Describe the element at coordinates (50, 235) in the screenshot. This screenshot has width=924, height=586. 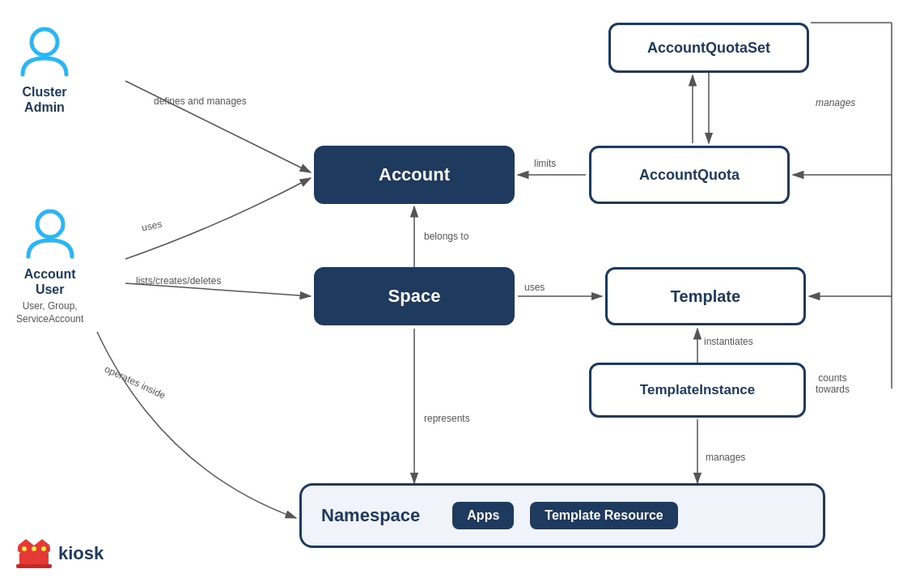
I see `account-user-icon` at that location.